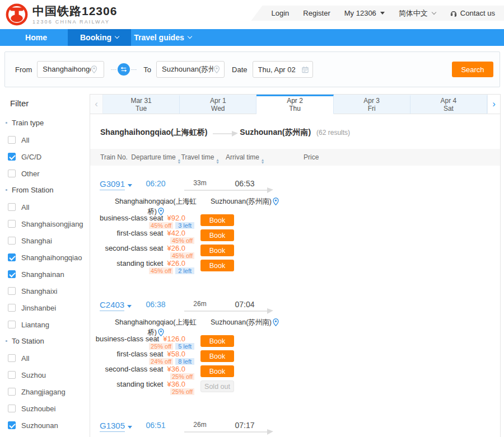 This screenshot has height=437, width=504. Describe the element at coordinates (134, 369) in the screenshot. I see `fare-class-label: second-class seat` at that location.